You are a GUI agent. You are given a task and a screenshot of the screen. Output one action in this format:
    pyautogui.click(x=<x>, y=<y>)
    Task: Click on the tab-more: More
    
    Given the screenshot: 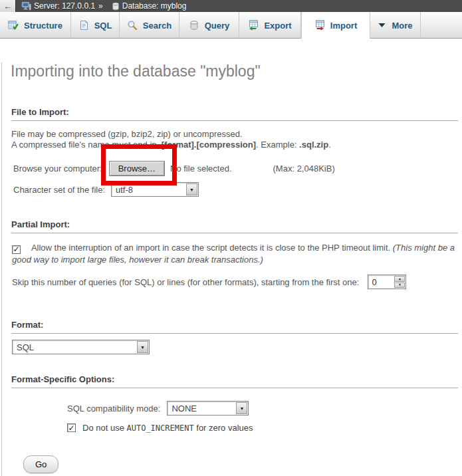 What is the action you would take?
    pyautogui.click(x=396, y=25)
    